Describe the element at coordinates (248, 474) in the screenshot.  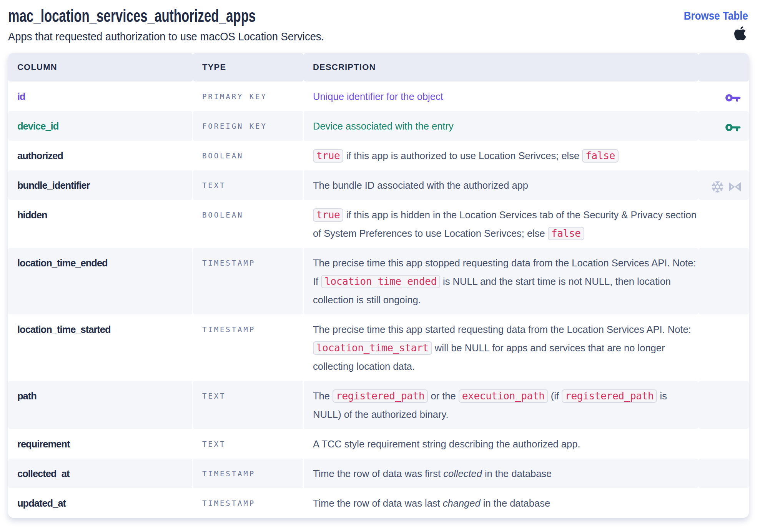
I see `row-collected_at-type-cell: TIMESTAMP` at that location.